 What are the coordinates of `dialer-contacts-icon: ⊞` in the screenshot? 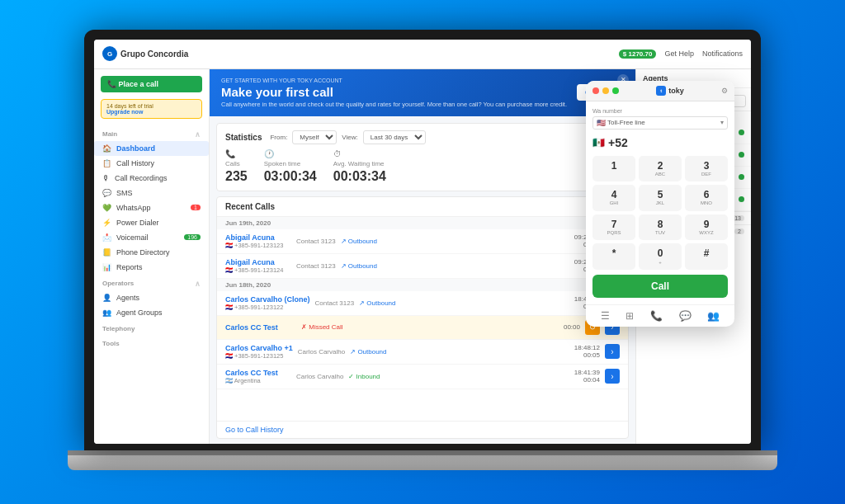 It's located at (630, 316).